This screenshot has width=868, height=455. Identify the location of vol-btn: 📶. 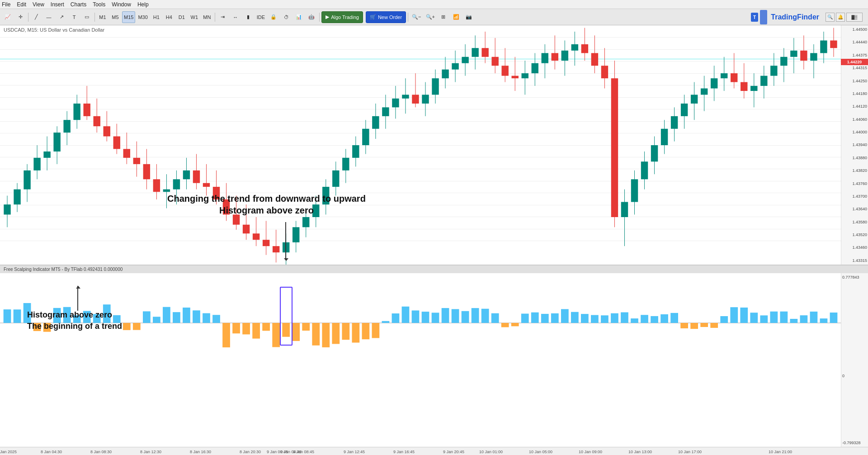
(456, 17).